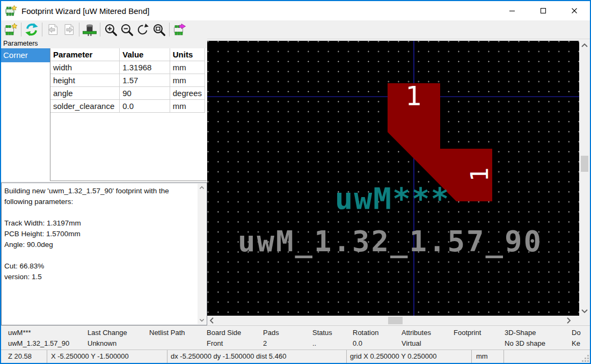 The image size is (591, 364). I want to click on message-line: Angle: 90.0deg, so click(100, 245).